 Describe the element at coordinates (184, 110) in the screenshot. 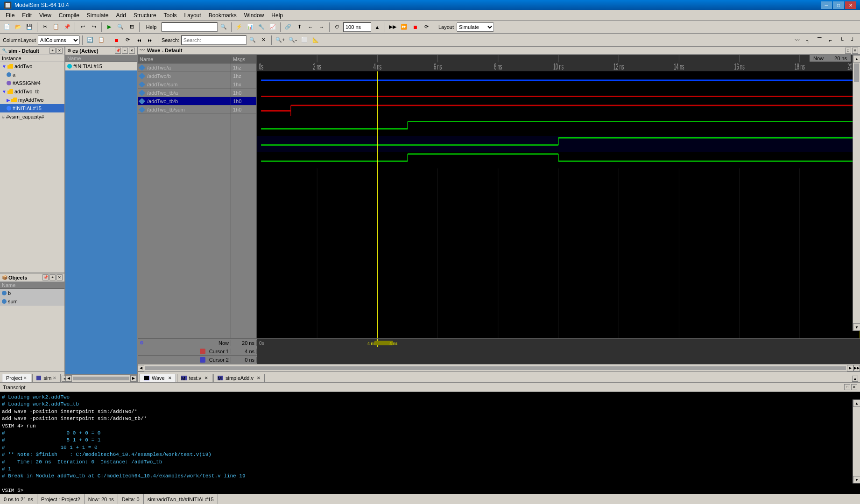

I see `sig-tb-sum: /addTwo_tb/sum` at that location.